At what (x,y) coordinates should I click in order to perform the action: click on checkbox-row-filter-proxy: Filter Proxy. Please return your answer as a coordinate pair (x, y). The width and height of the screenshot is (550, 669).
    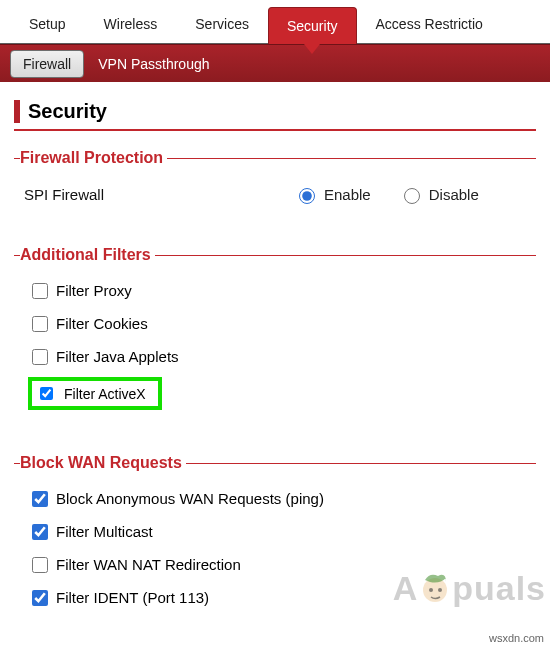
    Looking at the image, I should click on (275, 294).